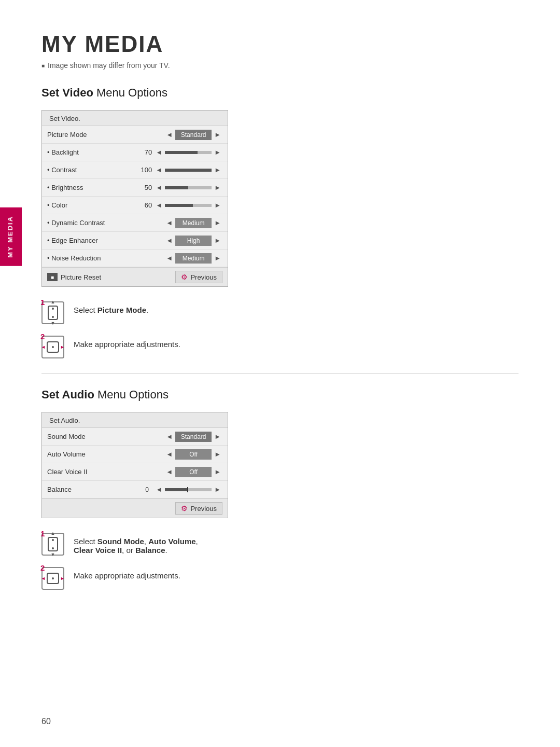 This screenshot has width=560, height=747. What do you see at coordinates (53, 544) in the screenshot?
I see `audio-up-down-remote: ▲ ▼` at bounding box center [53, 544].